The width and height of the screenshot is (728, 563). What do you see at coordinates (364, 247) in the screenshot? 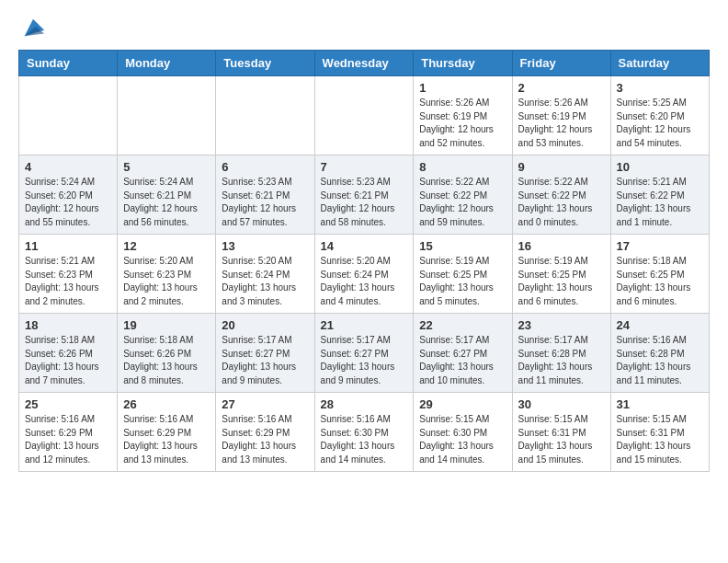
I see `day-number: 14` at bounding box center [364, 247].